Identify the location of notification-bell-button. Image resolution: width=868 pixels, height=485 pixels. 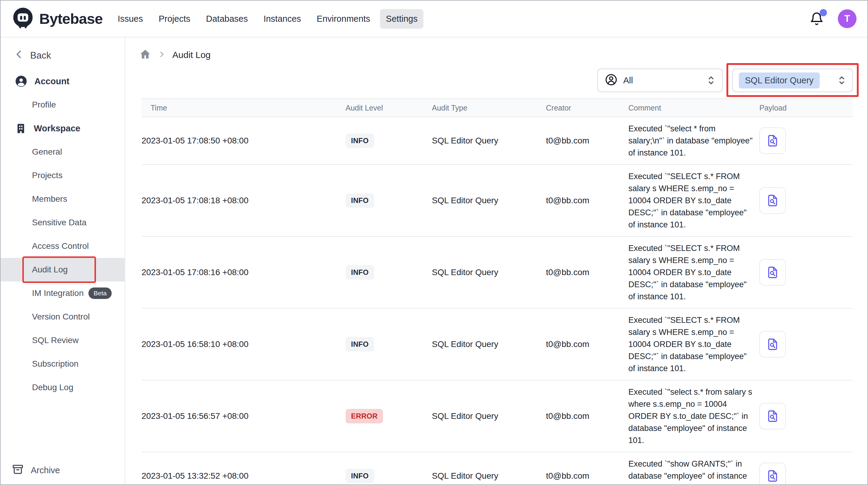
(817, 19).